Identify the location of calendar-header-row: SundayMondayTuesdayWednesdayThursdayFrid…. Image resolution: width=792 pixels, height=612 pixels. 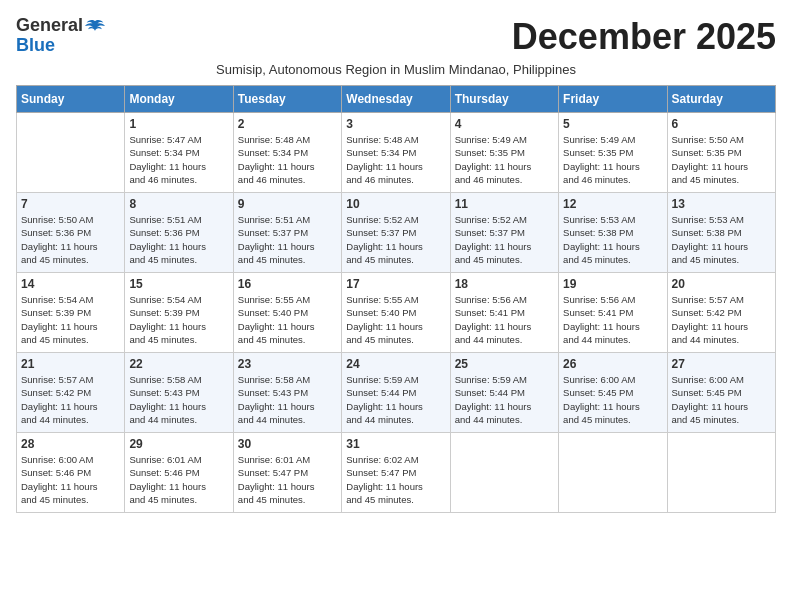
(396, 100).